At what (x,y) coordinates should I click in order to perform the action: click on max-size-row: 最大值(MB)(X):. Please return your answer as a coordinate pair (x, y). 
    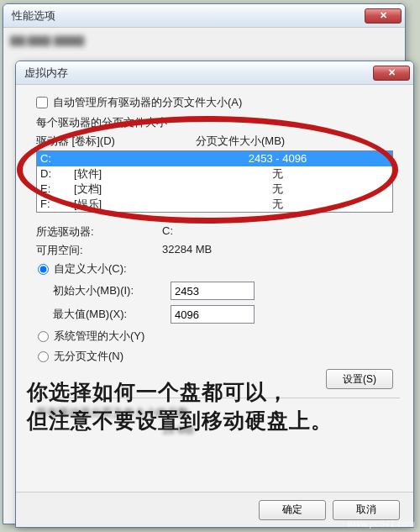
    Looking at the image, I should click on (227, 314).